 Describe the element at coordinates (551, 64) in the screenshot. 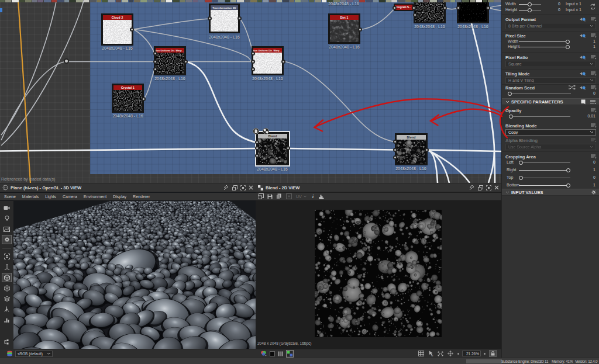

I see `pixel-ratio-dropdown: Square` at that location.